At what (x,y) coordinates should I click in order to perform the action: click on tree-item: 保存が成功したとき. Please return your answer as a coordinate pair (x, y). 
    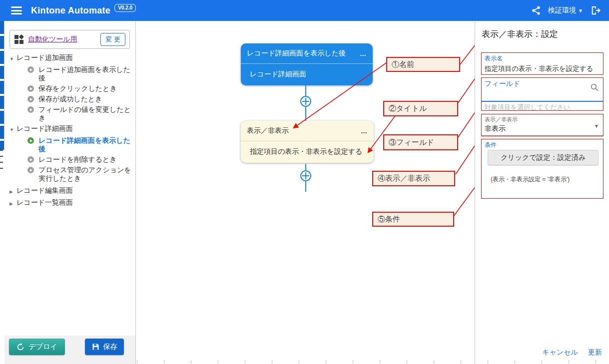
    Looking at the image, I should click on (70, 99).